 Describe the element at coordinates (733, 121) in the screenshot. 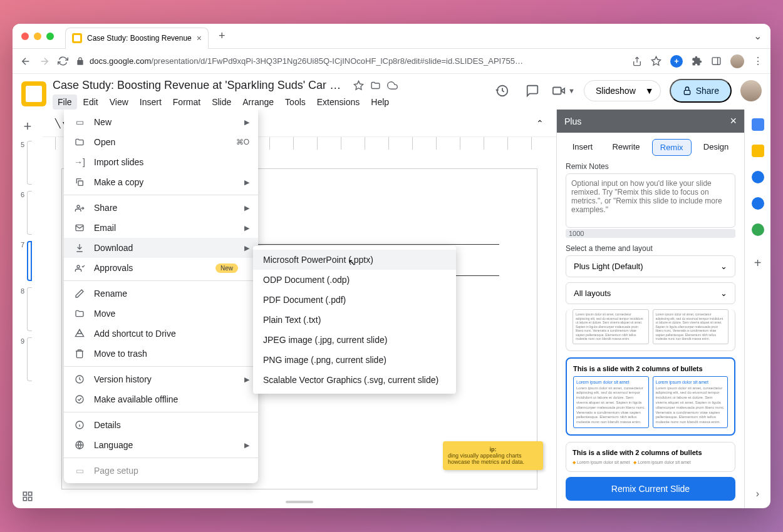

I see `close-panel-icon: ×` at that location.